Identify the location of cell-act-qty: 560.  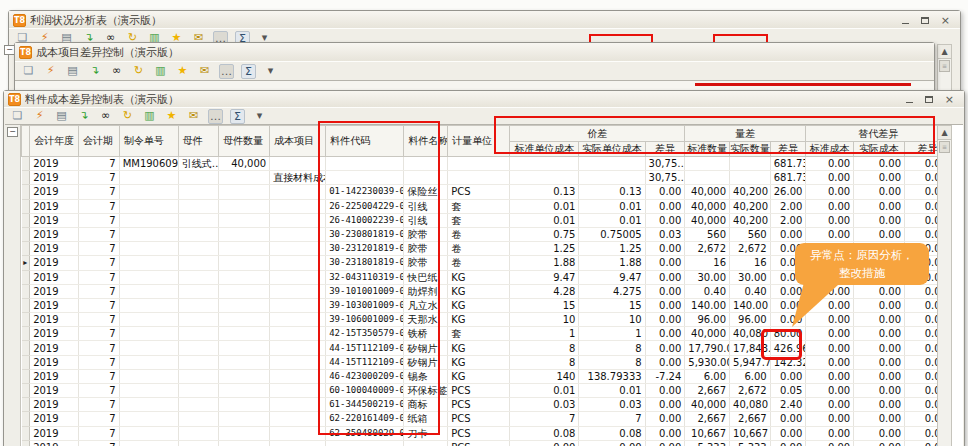
(750, 234).